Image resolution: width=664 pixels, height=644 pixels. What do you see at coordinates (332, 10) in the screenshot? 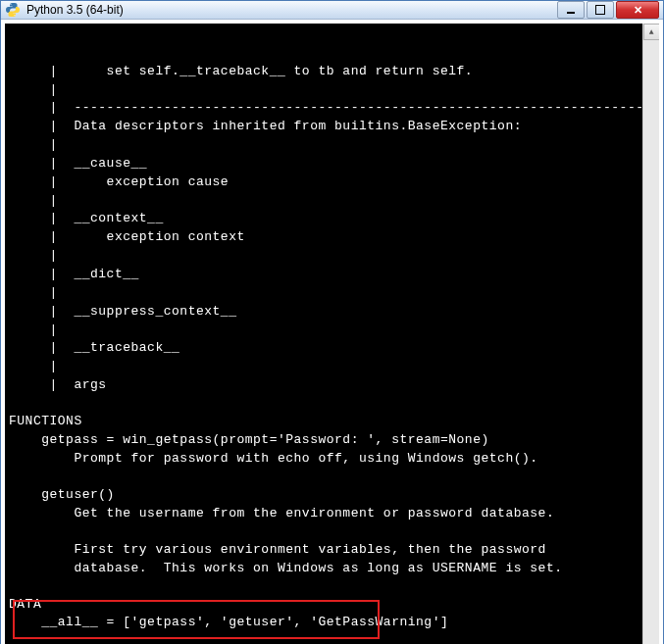
I see `titlebar: Python 3.5 (64-bit)` at bounding box center [332, 10].